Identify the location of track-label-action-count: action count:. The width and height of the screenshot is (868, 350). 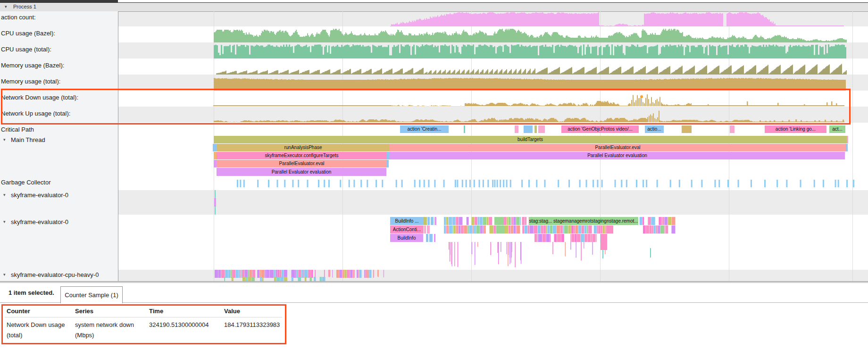
(18, 17).